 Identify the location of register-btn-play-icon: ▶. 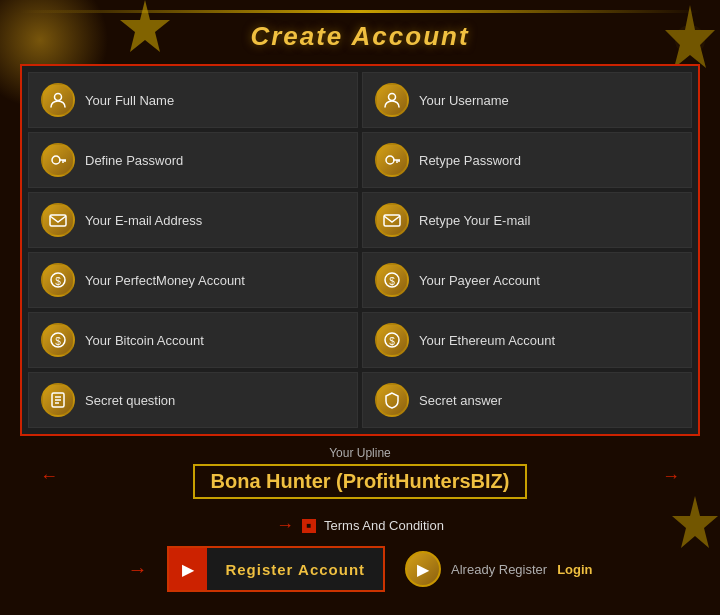
(188, 569).